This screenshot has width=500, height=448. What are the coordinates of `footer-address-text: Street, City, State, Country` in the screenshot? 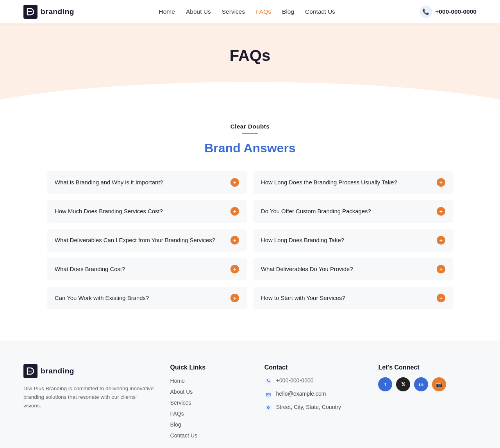 It's located at (309, 407).